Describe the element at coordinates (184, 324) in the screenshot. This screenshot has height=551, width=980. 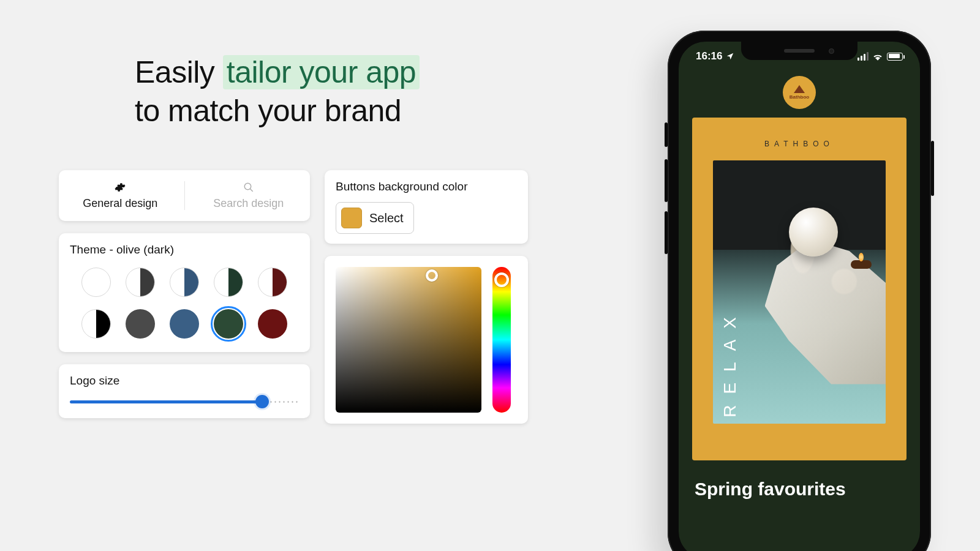
I see `theme-swatch-steel-full` at that location.